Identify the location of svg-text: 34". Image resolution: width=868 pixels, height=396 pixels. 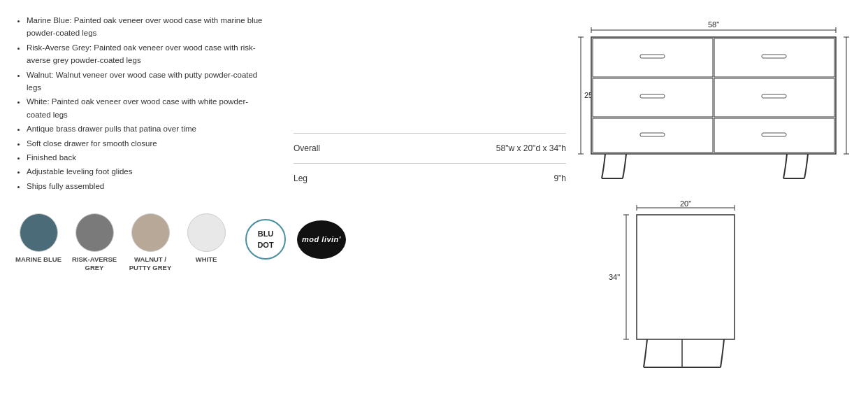
(614, 277).